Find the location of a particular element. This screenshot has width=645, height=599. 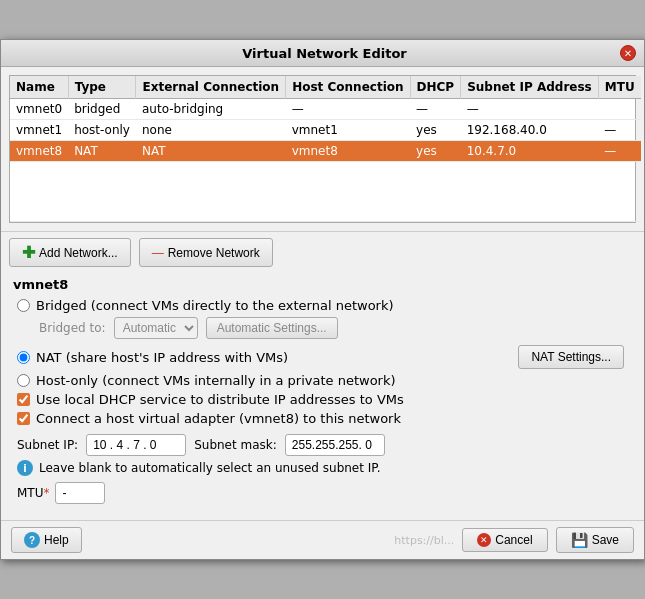

adapter-checkbox-row: Connect a host virtual adapter (vmnet8) … is located at coordinates (324, 418).